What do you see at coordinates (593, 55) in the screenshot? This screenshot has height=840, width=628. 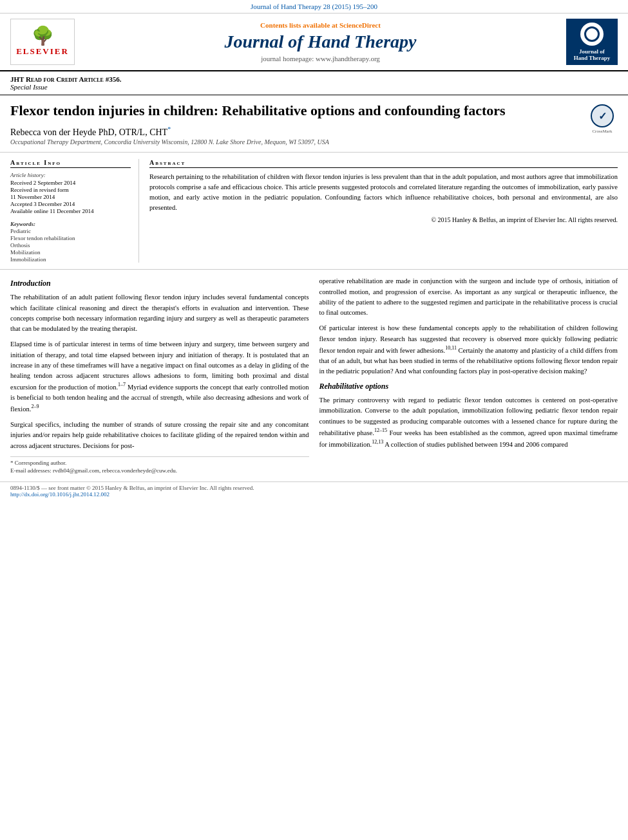 I see `journal-logo-label: Journal ofHand Therapy` at bounding box center [593, 55].